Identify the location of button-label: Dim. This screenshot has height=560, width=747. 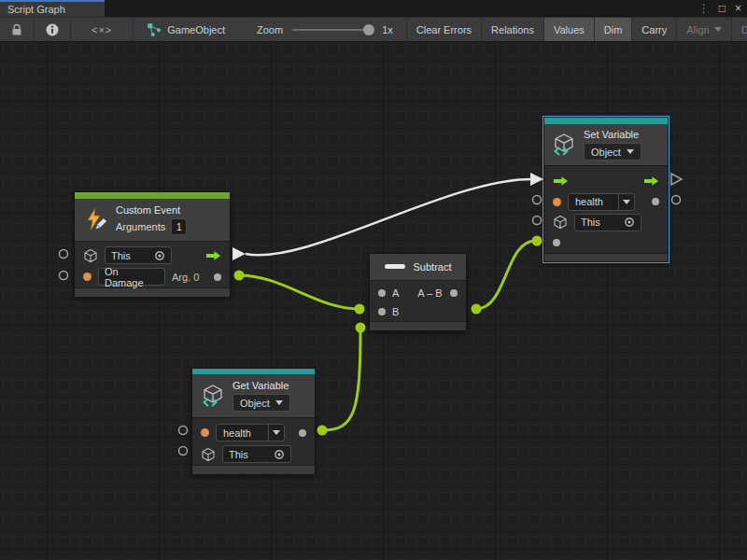
(613, 30).